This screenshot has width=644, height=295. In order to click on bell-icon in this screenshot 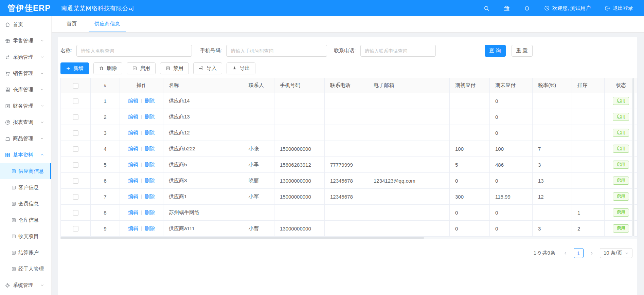, I will do `click(527, 8)`.